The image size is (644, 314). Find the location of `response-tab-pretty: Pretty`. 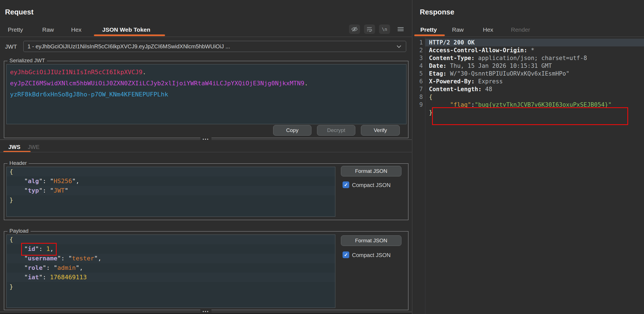

response-tab-pretty: Pretty is located at coordinates (429, 30).